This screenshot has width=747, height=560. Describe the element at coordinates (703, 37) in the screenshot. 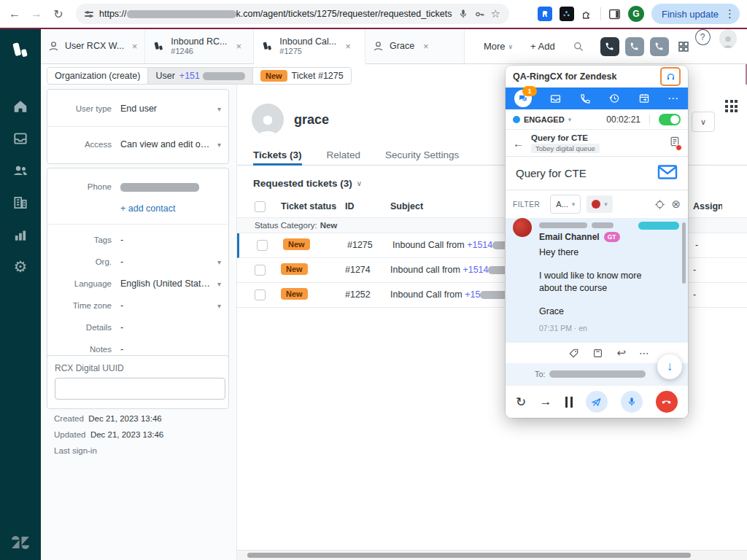

I see `help-icon: ?` at that location.